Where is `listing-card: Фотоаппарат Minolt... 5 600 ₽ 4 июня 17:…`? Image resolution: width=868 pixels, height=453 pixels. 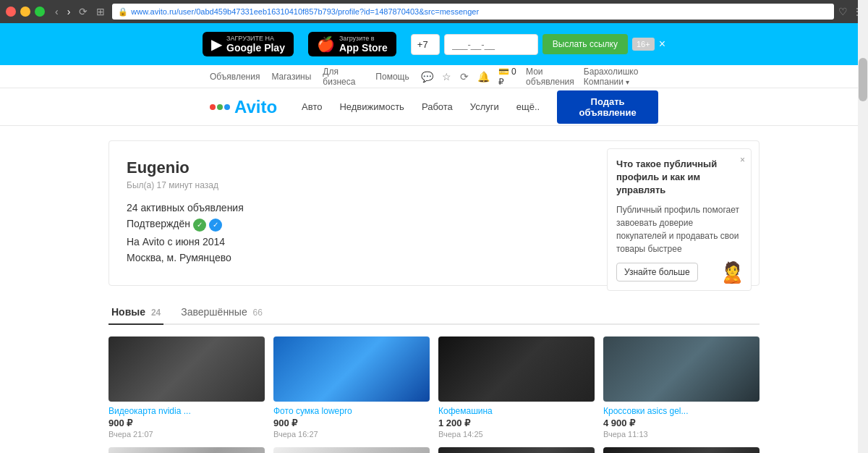
listing-card: Фотоаппарат Minolt... 5 600 ₽ 4 июня 17:… is located at coordinates (681, 450).